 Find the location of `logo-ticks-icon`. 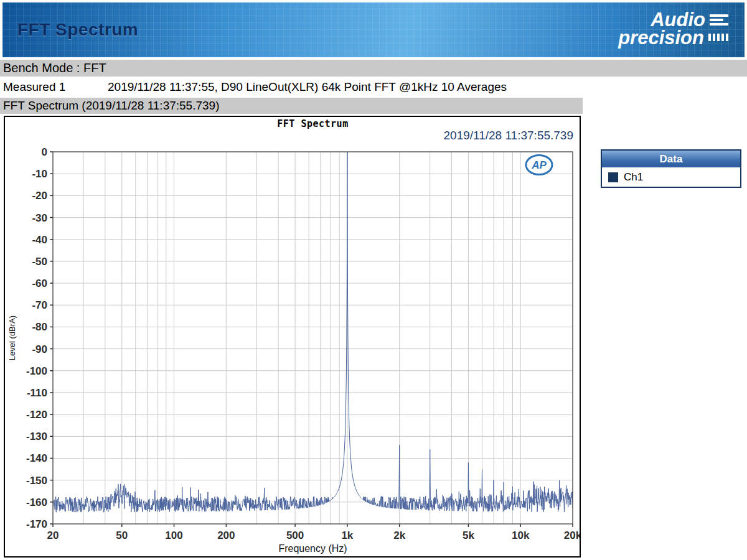

logo-ticks-icon is located at coordinates (718, 37).